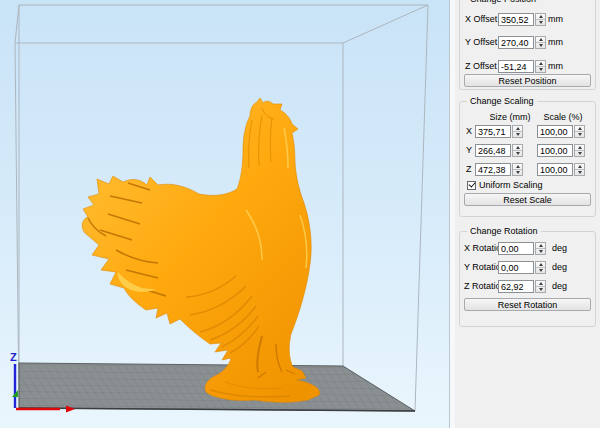 The height and width of the screenshot is (428, 600). I want to click on scale-x-input, so click(555, 132).